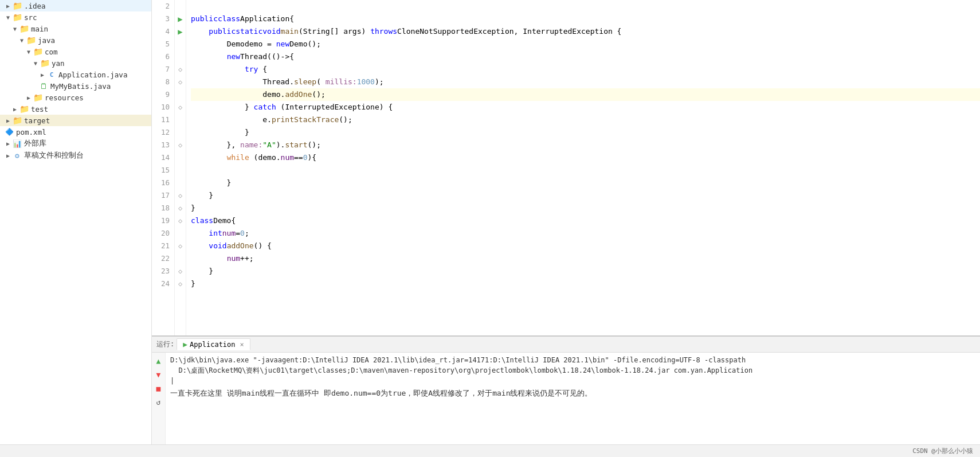  I want to click on sidebar-label-main: main, so click(40, 29).